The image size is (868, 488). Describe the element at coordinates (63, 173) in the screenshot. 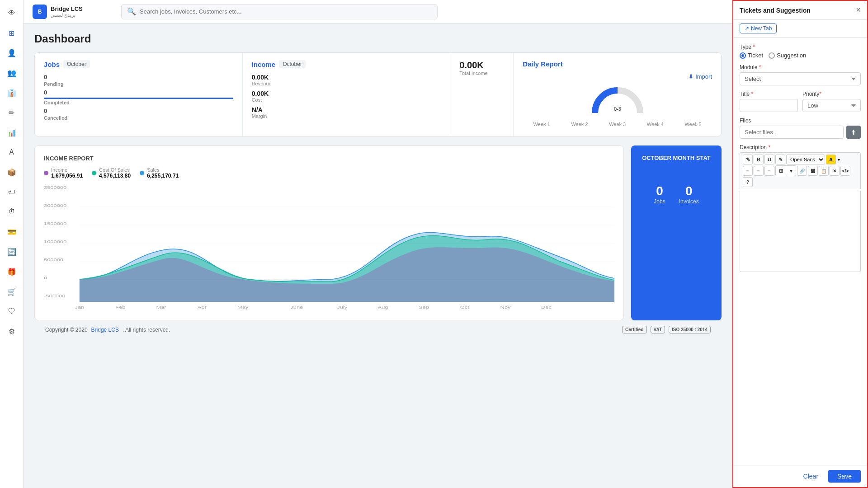

I see `legend-income: Income 1,679,056.91` at that location.